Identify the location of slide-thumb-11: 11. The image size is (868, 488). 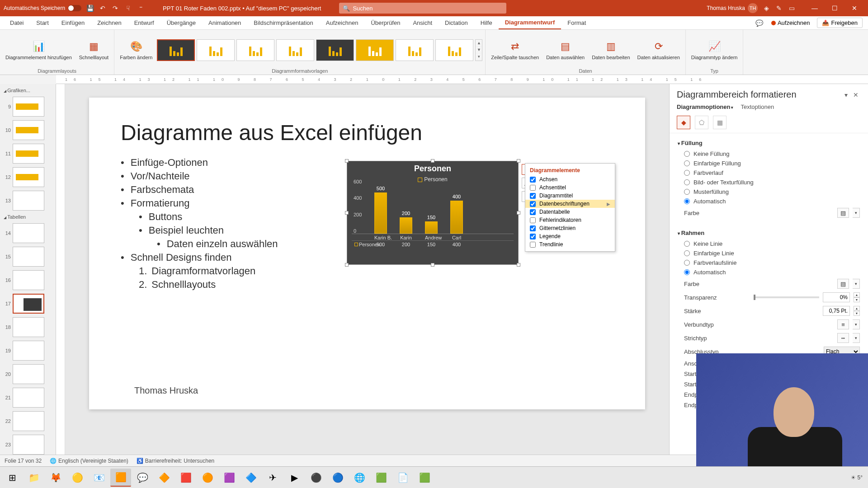
(28, 154).